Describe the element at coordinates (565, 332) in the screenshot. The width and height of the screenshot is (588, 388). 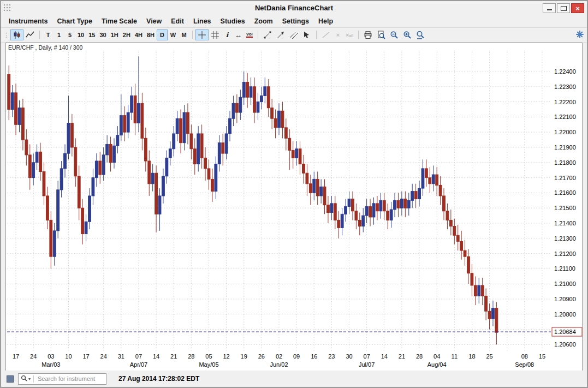
I see `svg-text: 1.20684` at that location.